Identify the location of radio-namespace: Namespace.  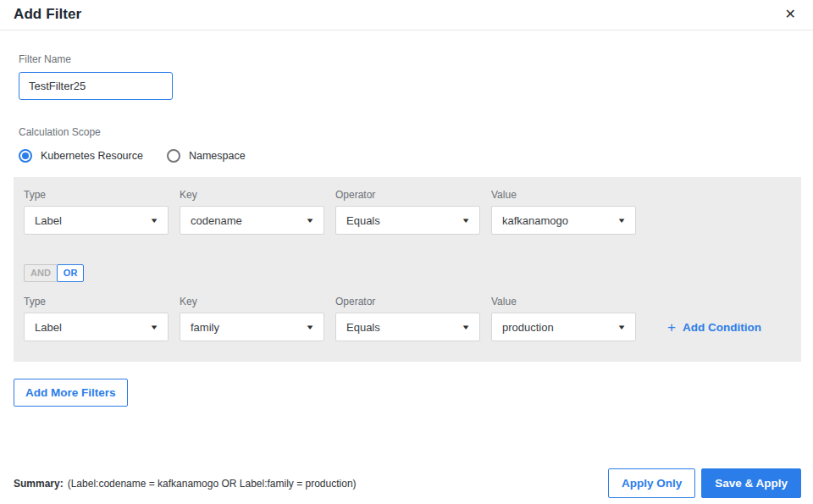
(207, 156).